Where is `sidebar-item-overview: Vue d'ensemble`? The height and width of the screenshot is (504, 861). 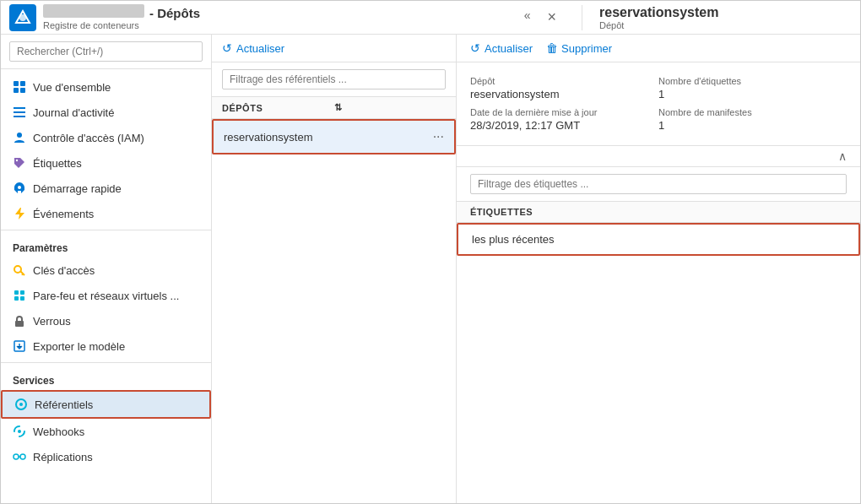 sidebar-item-overview: Vue d'ensemble is located at coordinates (106, 87).